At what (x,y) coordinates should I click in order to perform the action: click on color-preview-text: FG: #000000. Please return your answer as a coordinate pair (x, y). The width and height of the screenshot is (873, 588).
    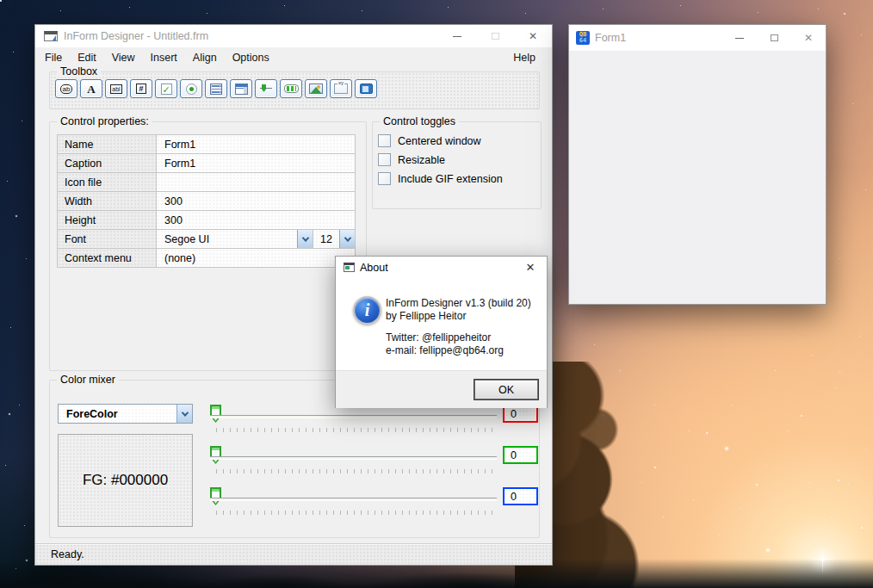
    Looking at the image, I should click on (126, 480).